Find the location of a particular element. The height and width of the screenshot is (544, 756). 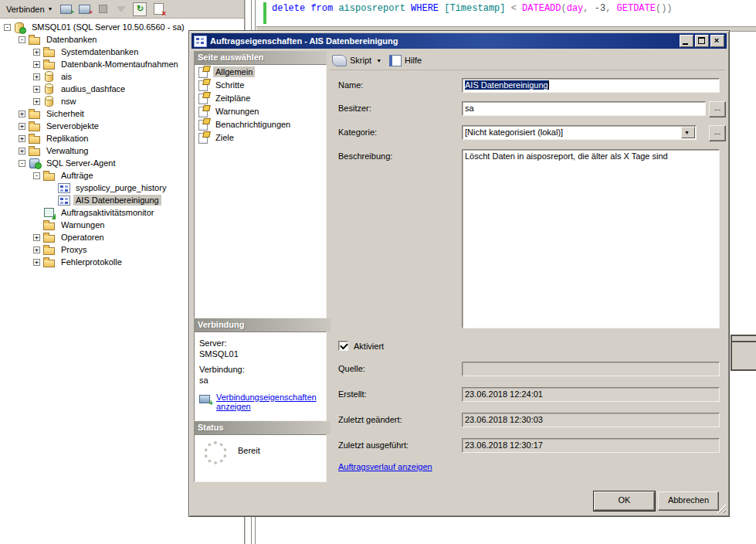

disconnect-database-button: × is located at coordinates (84, 9).